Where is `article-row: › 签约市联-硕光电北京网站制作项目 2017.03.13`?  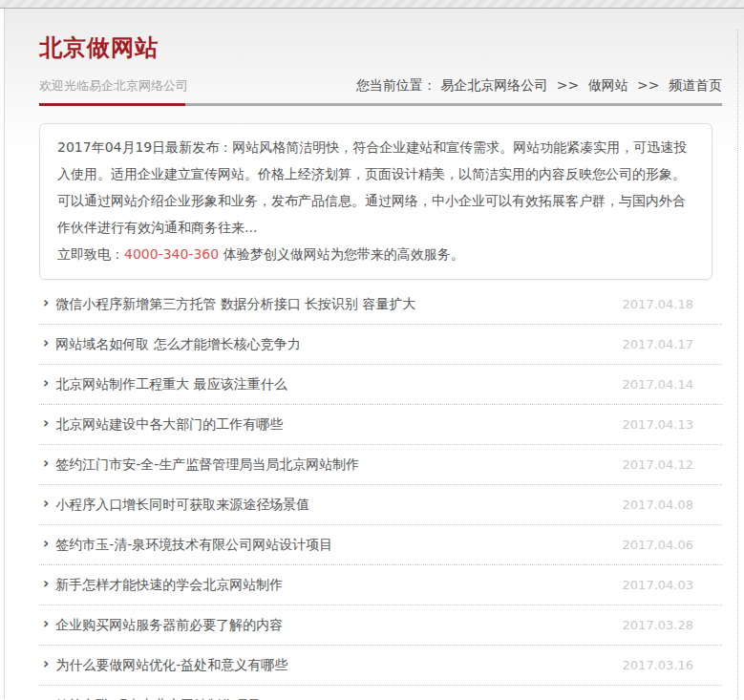 article-row: › 签约市联-硕光电北京网站制作项目 2017.03.13 is located at coordinates (380, 693).